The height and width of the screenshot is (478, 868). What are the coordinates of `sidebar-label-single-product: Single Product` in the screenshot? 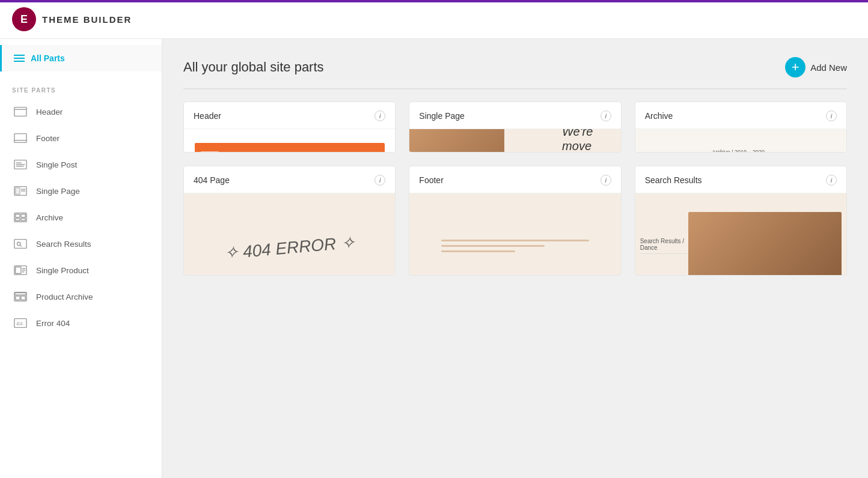 It's located at (63, 270).